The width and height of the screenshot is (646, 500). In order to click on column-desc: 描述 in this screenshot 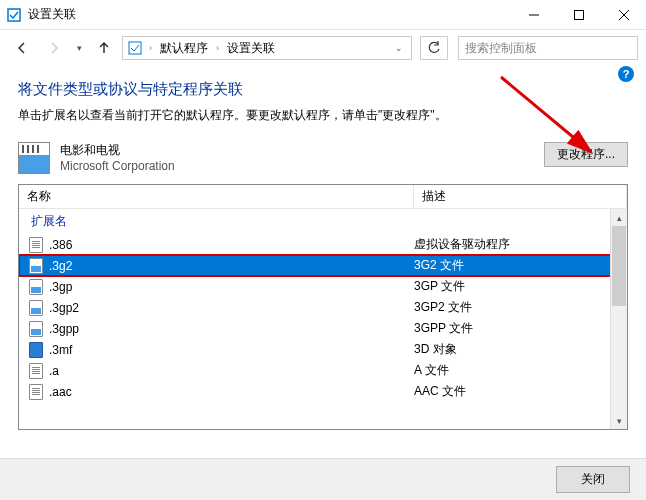, I will do `click(520, 196)`.